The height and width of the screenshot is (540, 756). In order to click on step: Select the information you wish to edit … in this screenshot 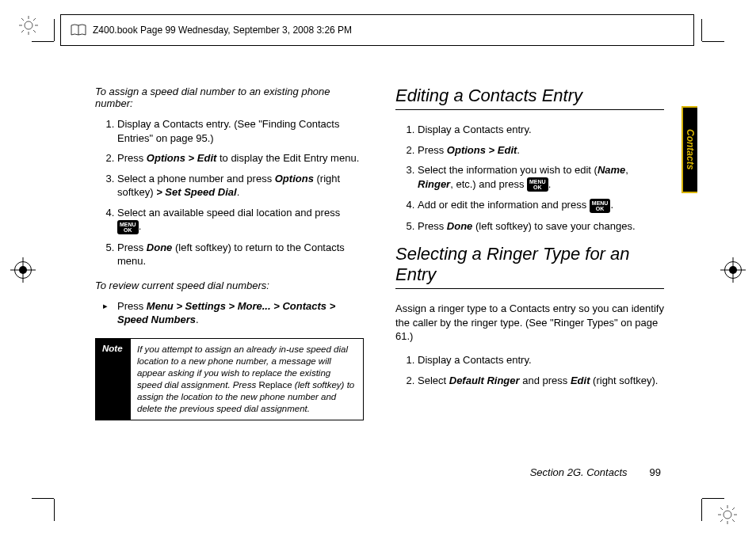, I will do `click(540, 177)`.